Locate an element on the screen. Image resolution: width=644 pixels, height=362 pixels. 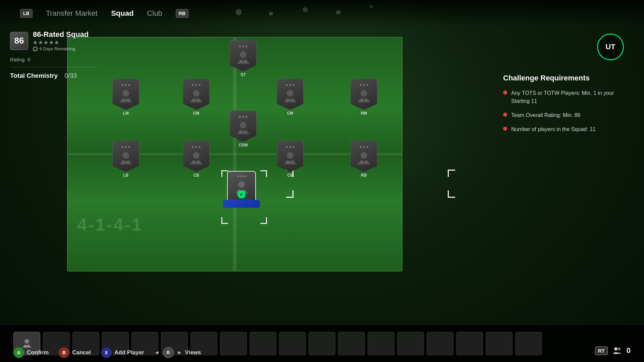
days-remaining: 6 Days Remaining is located at coordinates (61, 49).